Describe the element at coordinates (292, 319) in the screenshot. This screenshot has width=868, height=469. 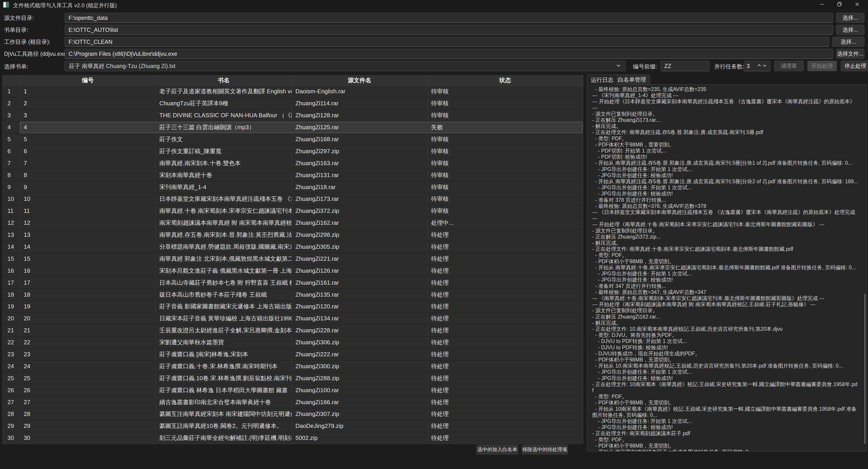
I see `table-row: 20 20 日藏宋本莊子音義 黃華珍編校 上海古籍出版社1996 ZhuangZ…` at that location.